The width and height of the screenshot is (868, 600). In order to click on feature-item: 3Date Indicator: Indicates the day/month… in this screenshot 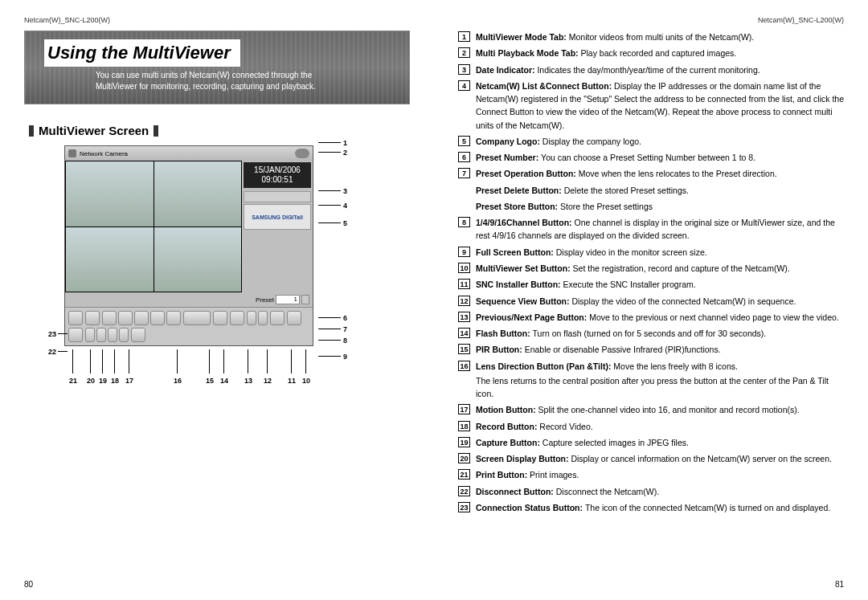, I will do `click(651, 70)`.